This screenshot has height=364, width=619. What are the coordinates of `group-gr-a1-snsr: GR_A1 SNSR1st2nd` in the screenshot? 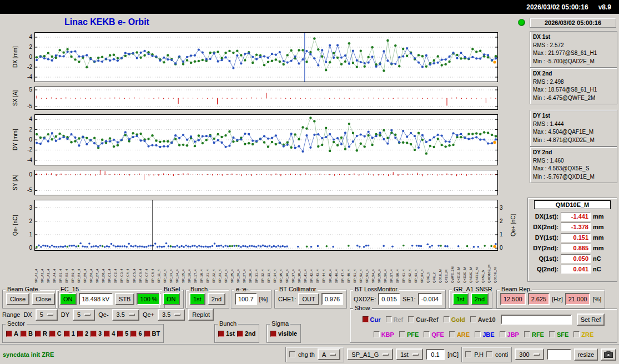 It's located at (471, 299).